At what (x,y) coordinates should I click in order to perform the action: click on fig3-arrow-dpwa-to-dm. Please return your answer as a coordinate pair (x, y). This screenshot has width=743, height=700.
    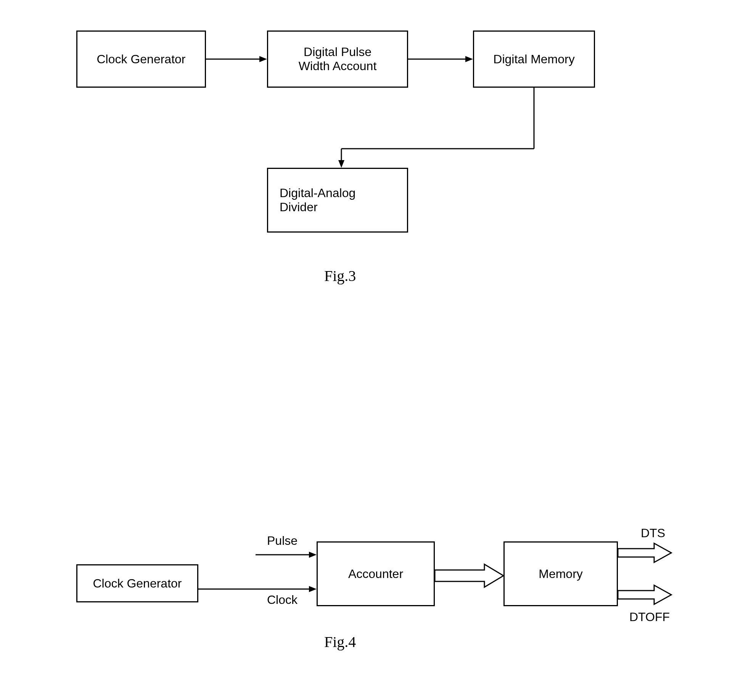
    Looking at the image, I should click on (441, 59).